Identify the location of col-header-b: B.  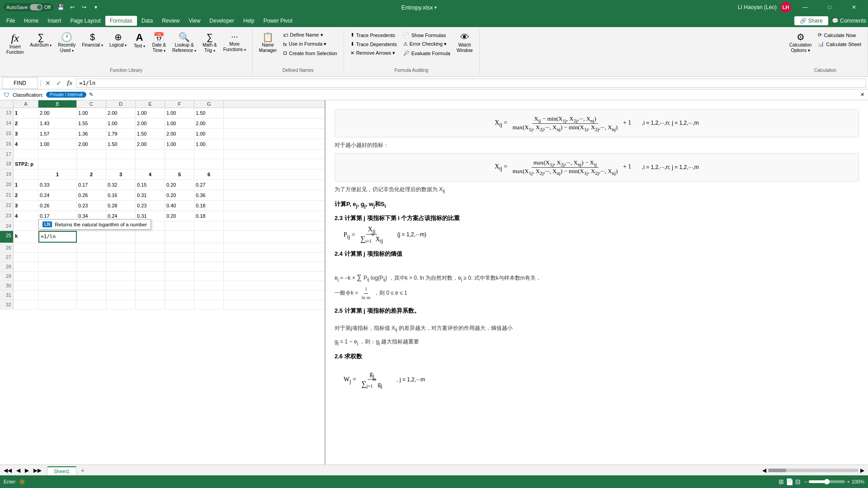
(58, 104).